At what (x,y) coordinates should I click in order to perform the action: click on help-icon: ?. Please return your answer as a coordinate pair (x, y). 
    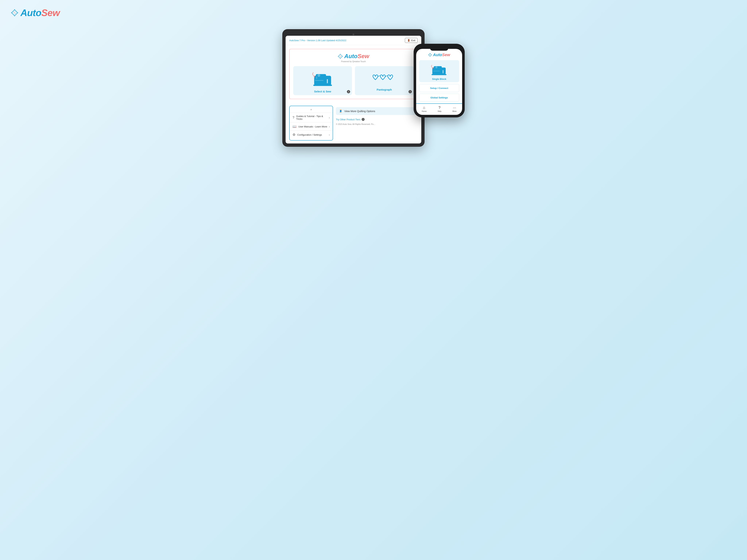
    Looking at the image, I should click on (439, 108).